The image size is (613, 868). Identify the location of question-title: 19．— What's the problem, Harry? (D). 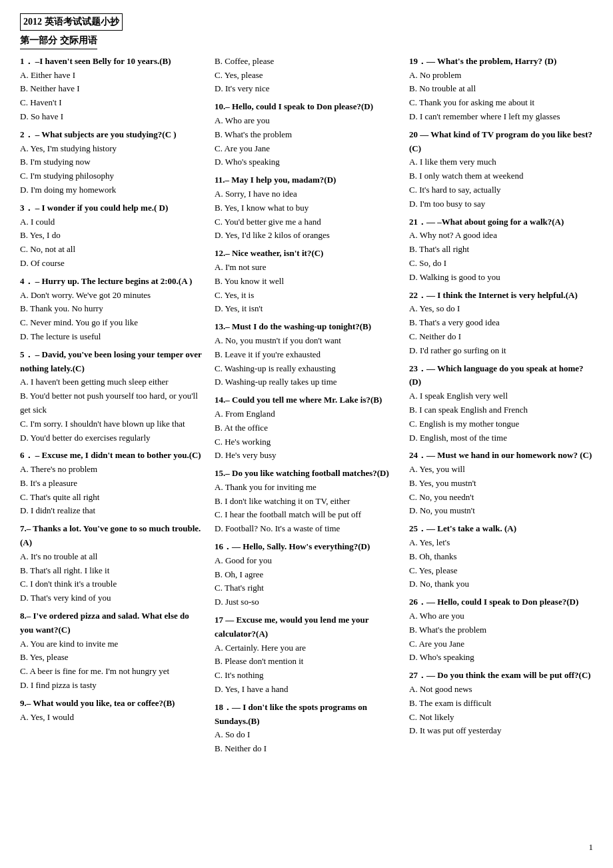
(501, 61).